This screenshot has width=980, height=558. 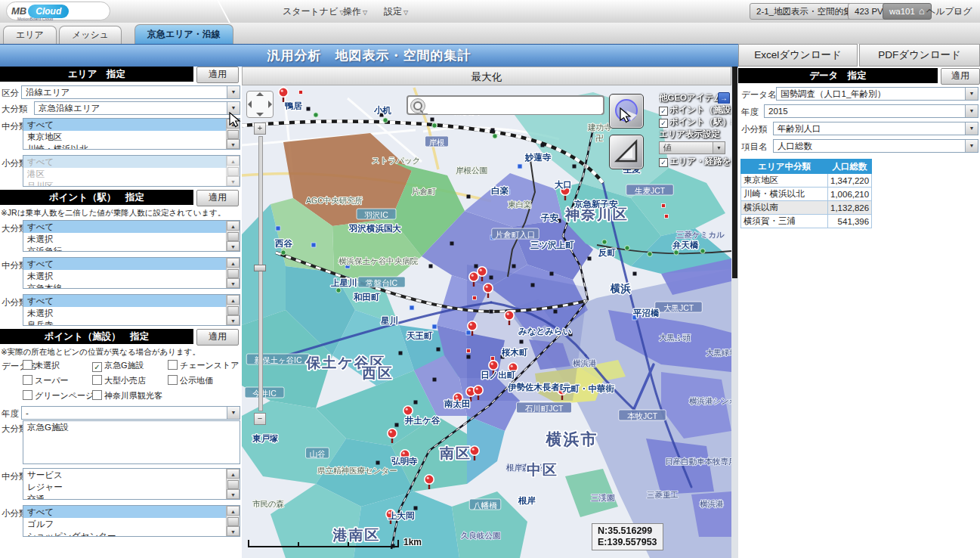 I want to click on excel-download-button: Excelダウンロード, so click(x=798, y=55).